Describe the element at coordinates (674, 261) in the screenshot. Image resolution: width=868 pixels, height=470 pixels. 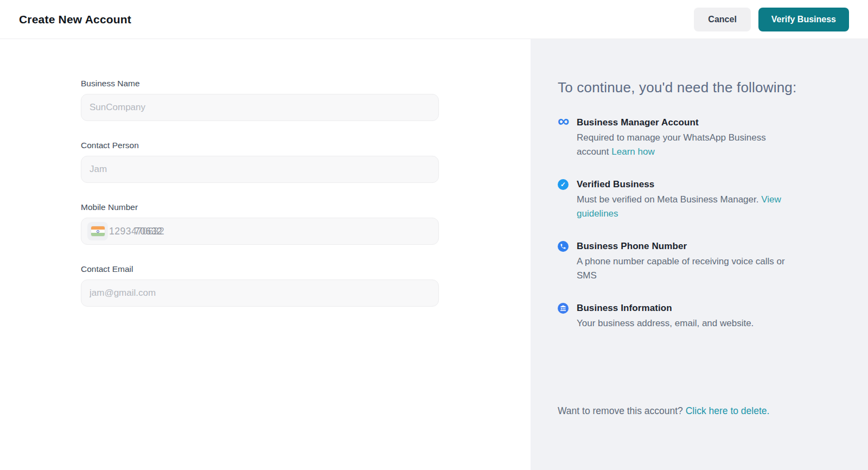
I see `requirement-phone-number: Business Phone Number A phone number cap…` at that location.